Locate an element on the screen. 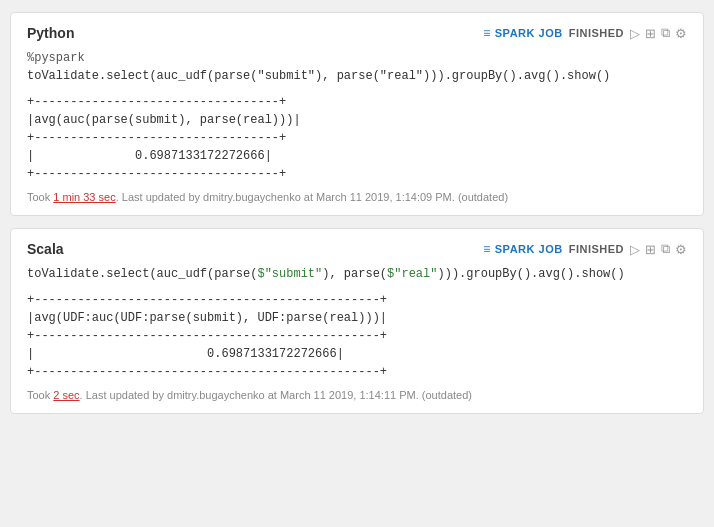 The image size is (714, 527). scala-string: $"real" is located at coordinates (412, 274).